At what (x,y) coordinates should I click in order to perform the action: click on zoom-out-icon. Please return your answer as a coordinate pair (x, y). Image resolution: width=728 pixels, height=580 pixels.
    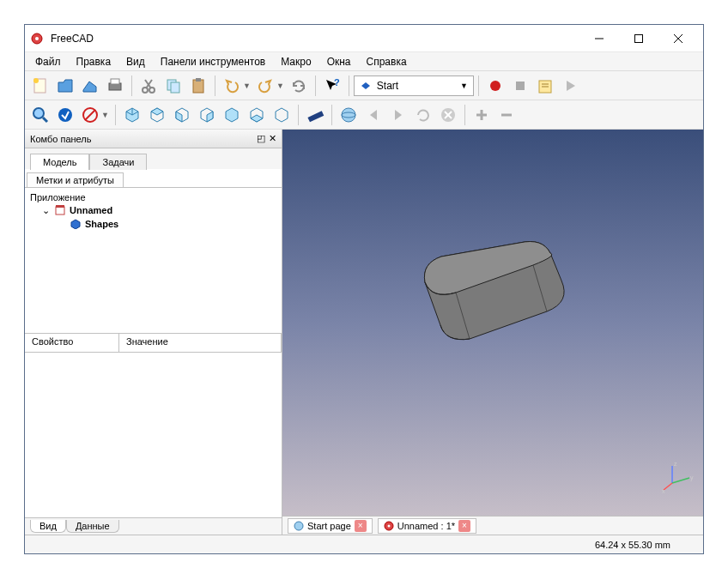
    Looking at the image, I should click on (507, 115).